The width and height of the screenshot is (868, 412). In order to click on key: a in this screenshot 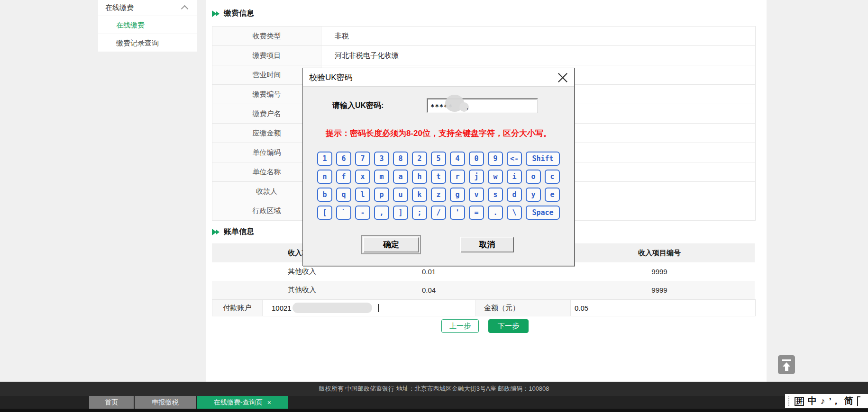, I will do `click(401, 177)`.